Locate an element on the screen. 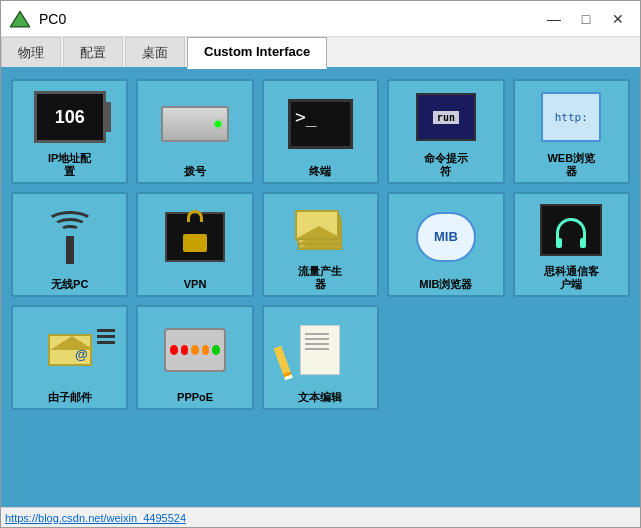  traffic-icon is located at coordinates (320, 230).